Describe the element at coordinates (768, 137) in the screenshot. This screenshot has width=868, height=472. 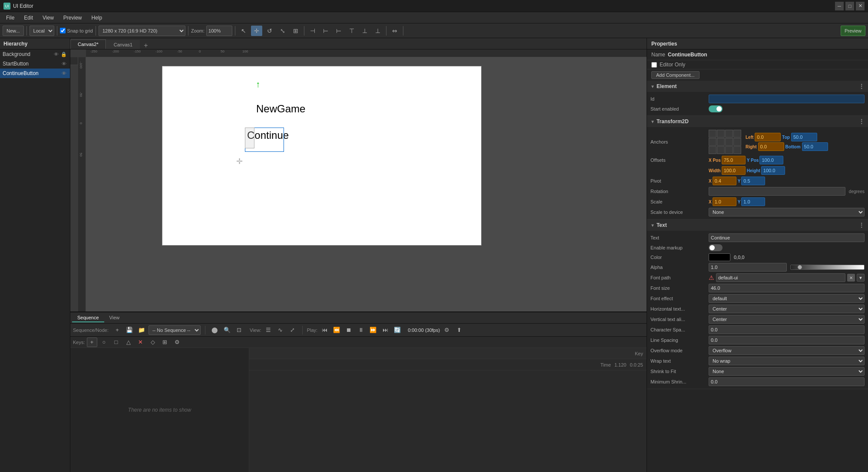
I see `left-input: 0.0` at that location.